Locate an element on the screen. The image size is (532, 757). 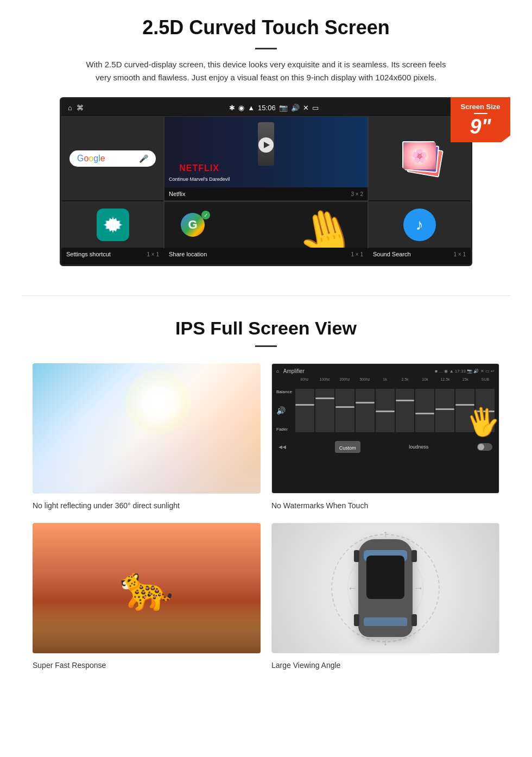
volume-icon: 🔊 is located at coordinates (295, 108).